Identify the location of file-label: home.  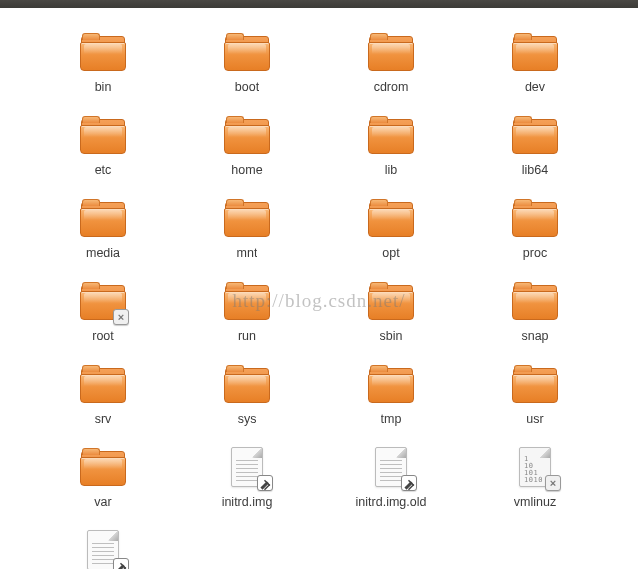
(246, 170).